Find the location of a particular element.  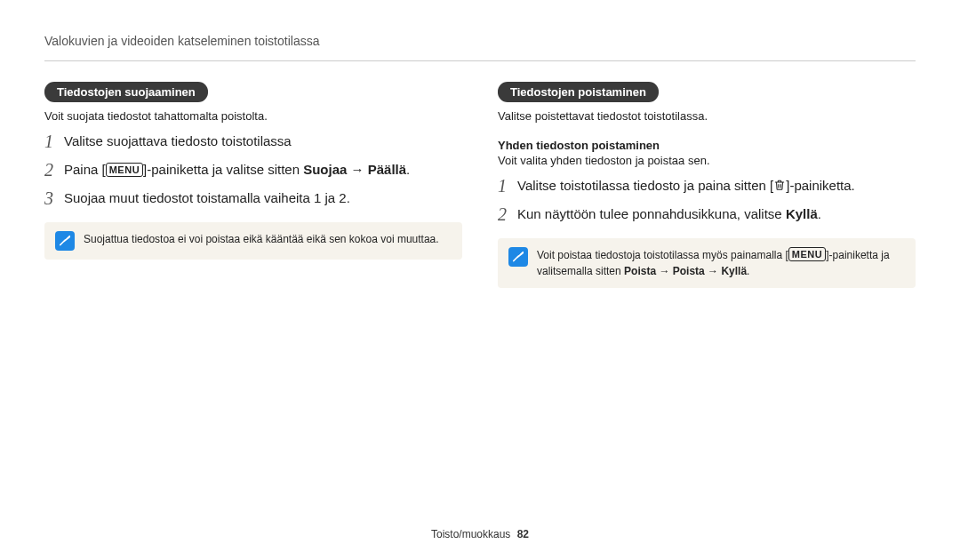

trash-icon is located at coordinates (780, 185).